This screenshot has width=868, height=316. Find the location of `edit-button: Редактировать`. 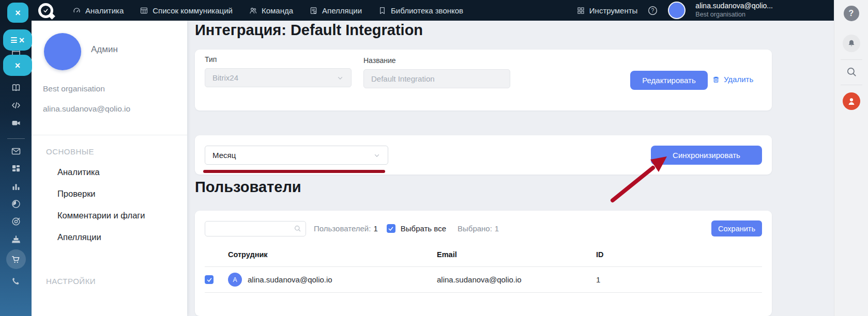

edit-button: Редактировать is located at coordinates (669, 81).